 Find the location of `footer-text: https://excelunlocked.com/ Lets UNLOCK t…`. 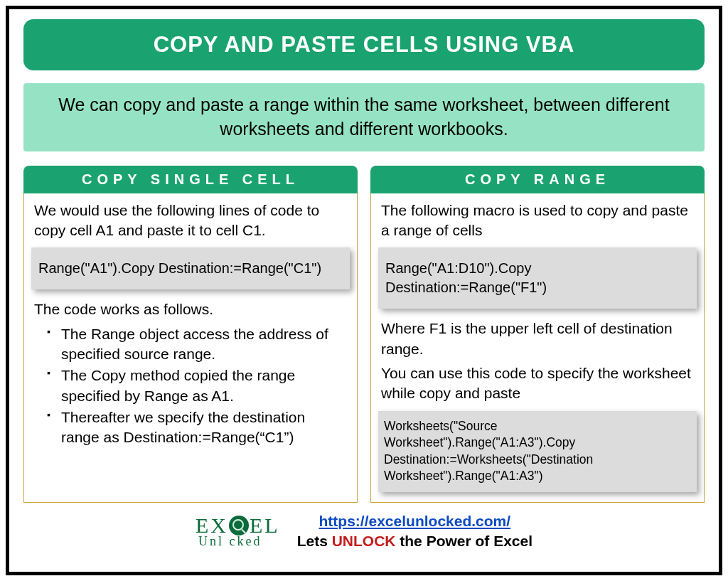

footer-text: https://excelunlocked.com/ Lets UNLOCK t… is located at coordinates (415, 532).